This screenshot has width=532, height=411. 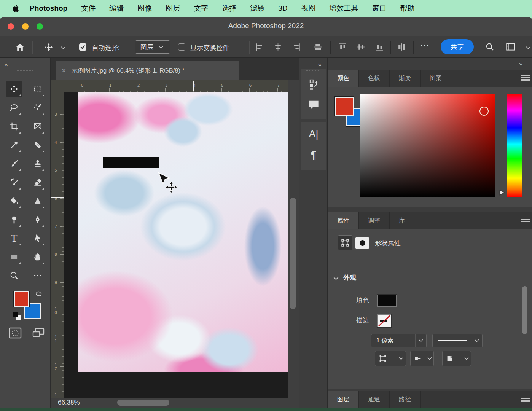 I want to click on tab-channels: 通道, so click(x=374, y=400).